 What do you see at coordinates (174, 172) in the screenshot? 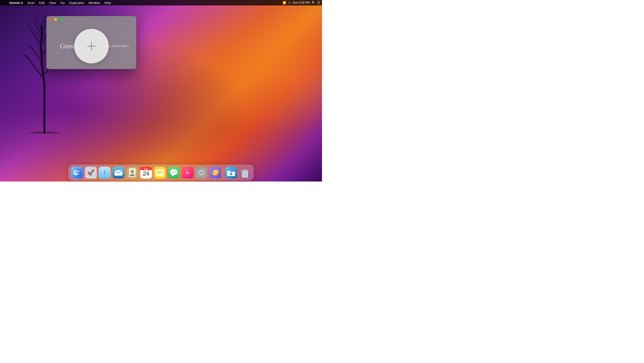
I see `dock-messages` at bounding box center [174, 172].